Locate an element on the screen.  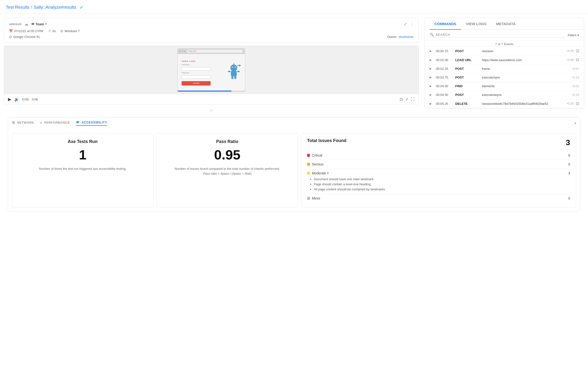
expand-toggle: ▾ is located at coordinates (328, 173).